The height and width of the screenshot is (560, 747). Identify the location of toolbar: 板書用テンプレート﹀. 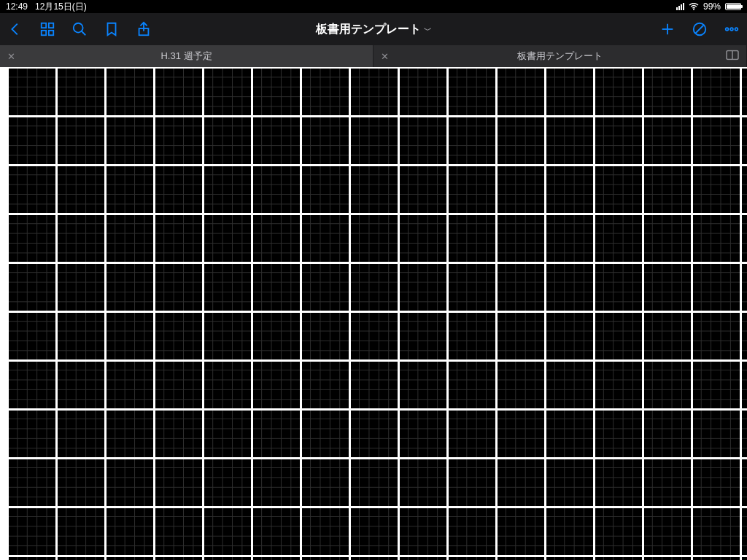
(374, 29).